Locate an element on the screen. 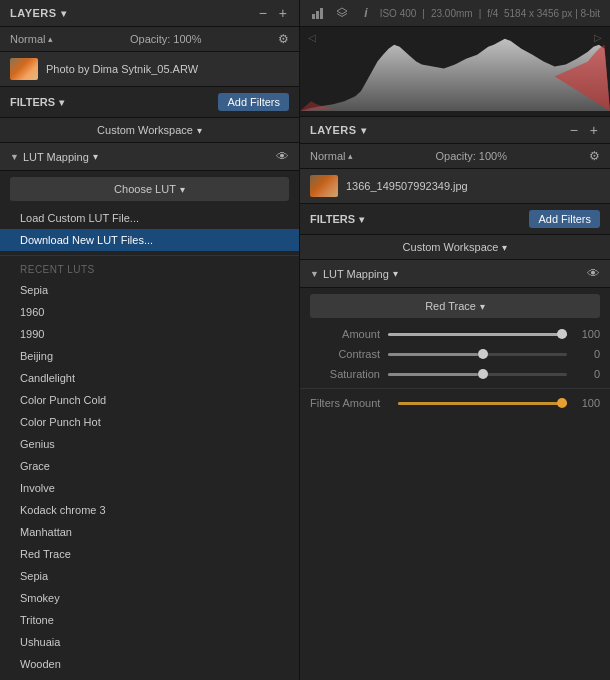 This screenshot has width=610, height=680. amount-fill is located at coordinates (478, 334).